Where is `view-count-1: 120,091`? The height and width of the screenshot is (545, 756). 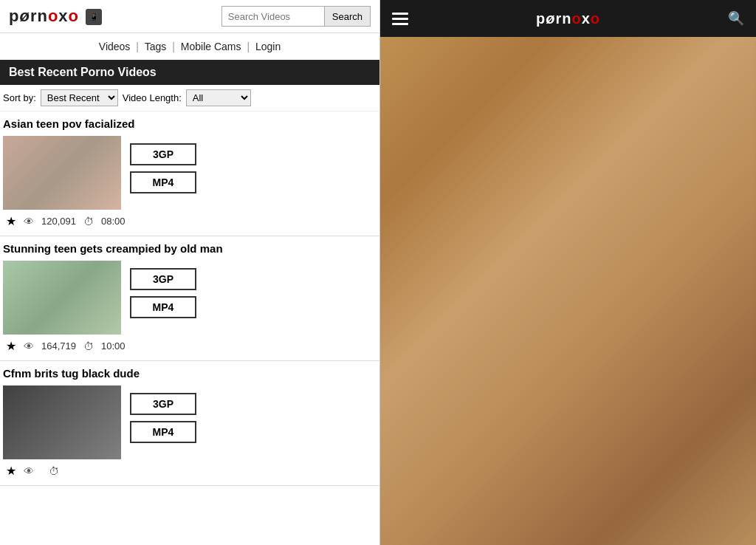 view-count-1: 120,091 is located at coordinates (59, 222).